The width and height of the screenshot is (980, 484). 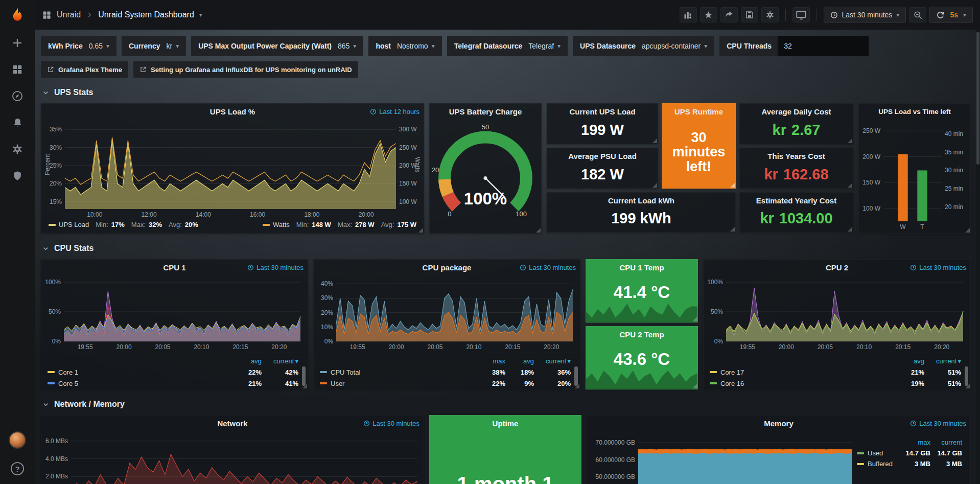 I want to click on dashboard-settings-button, so click(x=770, y=15).